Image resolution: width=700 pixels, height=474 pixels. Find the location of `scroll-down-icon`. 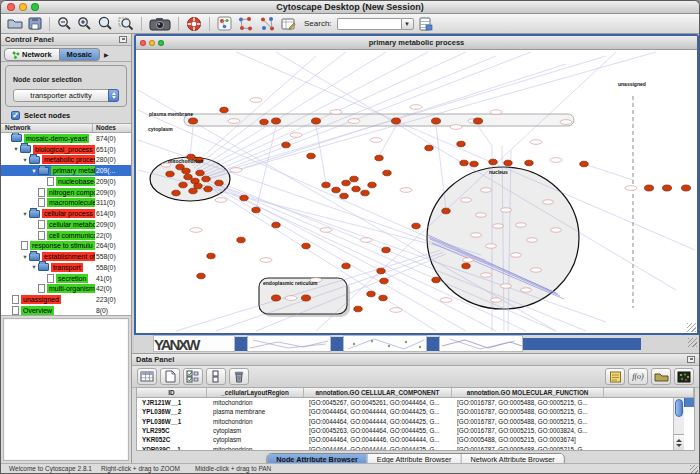

scroll-down-icon is located at coordinates (679, 446).